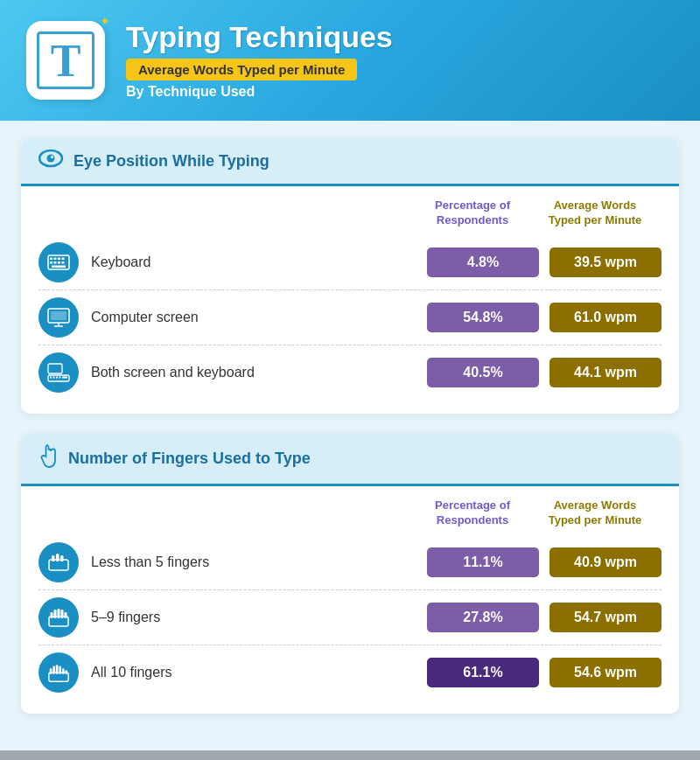 The image size is (700, 760). What do you see at coordinates (254, 562) in the screenshot?
I see `row-label-few-fingers: Less than 5 fingers` at bounding box center [254, 562].